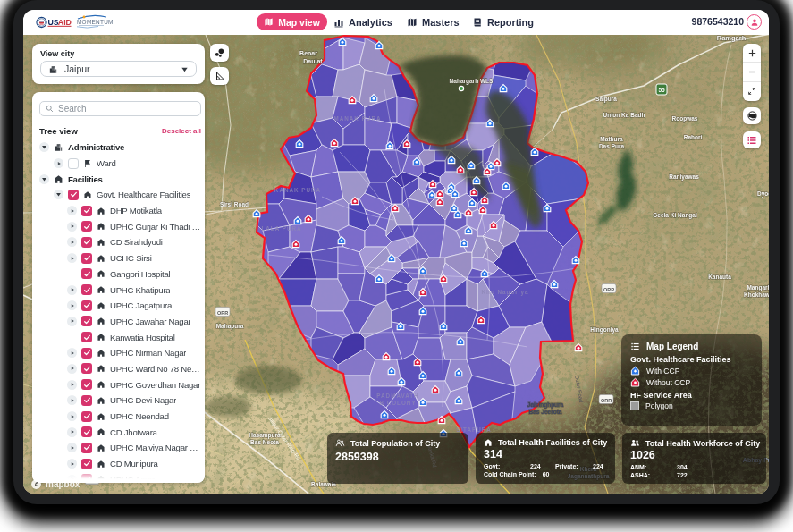 The width and height of the screenshot is (793, 532). Describe the element at coordinates (545, 405) in the screenshot. I see `svg-text: Jaisinghpura` at that location.